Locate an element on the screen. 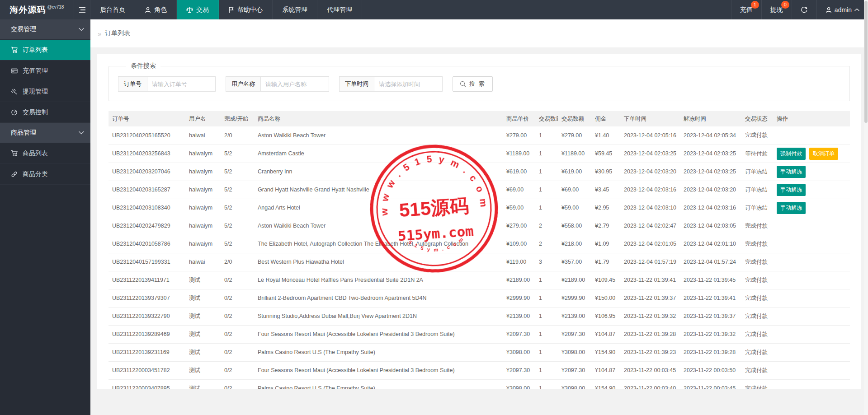  breadcrumb-chevrons-icon: » is located at coordinates (99, 33).